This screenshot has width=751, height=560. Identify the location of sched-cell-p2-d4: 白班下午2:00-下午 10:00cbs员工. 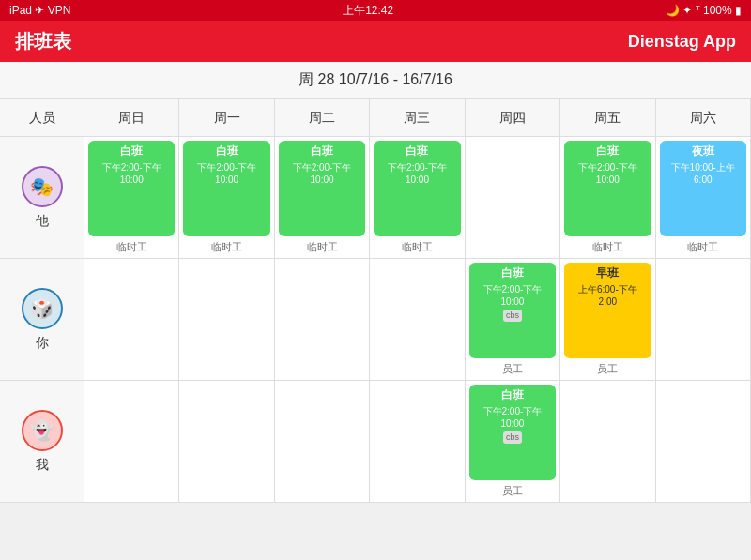
(513, 442).